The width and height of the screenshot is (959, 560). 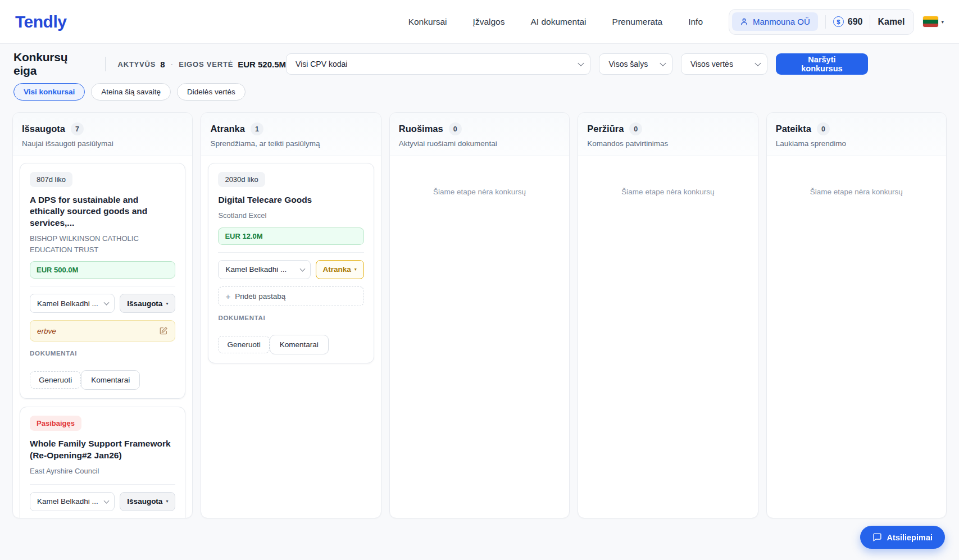 I want to click on column-išsaugota: Išsaugota7Naujai išsaugoti pasiūlymai807…, so click(x=102, y=316).